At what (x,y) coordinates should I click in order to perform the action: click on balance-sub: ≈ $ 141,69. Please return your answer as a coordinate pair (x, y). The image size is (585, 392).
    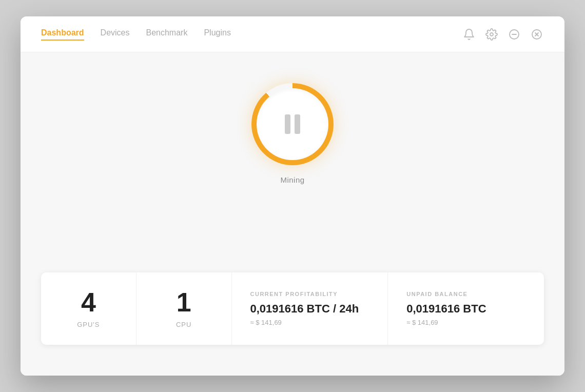
    Looking at the image, I should click on (466, 322).